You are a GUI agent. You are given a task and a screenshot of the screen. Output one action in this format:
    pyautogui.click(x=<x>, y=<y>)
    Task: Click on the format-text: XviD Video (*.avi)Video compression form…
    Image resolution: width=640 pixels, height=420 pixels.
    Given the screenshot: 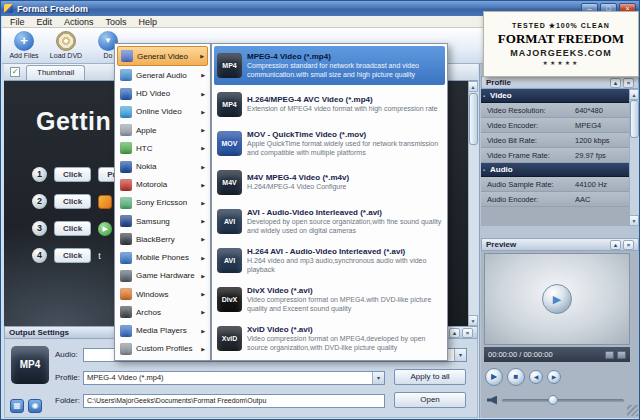 What is the action you would take?
    pyautogui.click(x=344, y=338)
    